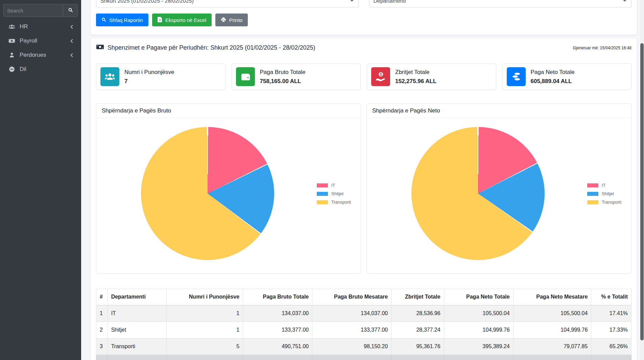 The height and width of the screenshot is (360, 644). Describe the element at coordinates (137, 330) in the screenshot. I see `table-cell: Shitjet` at that location.